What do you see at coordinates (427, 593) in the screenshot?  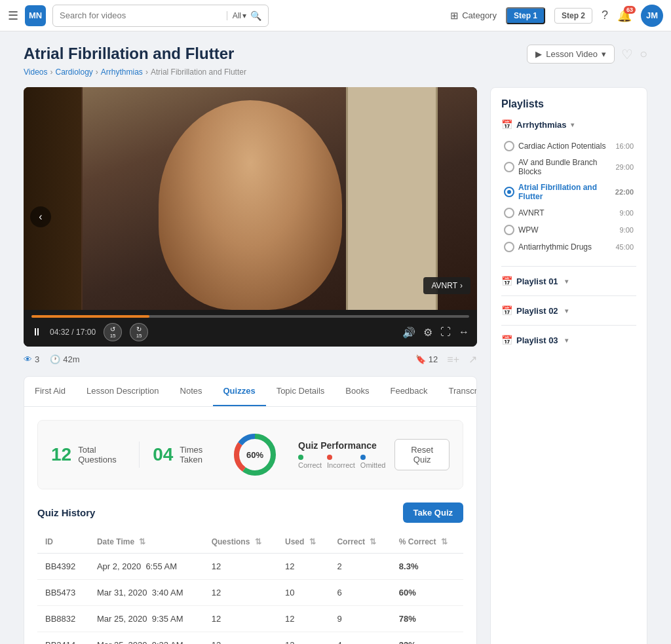 I see `row-pct: 60%` at bounding box center [427, 593].